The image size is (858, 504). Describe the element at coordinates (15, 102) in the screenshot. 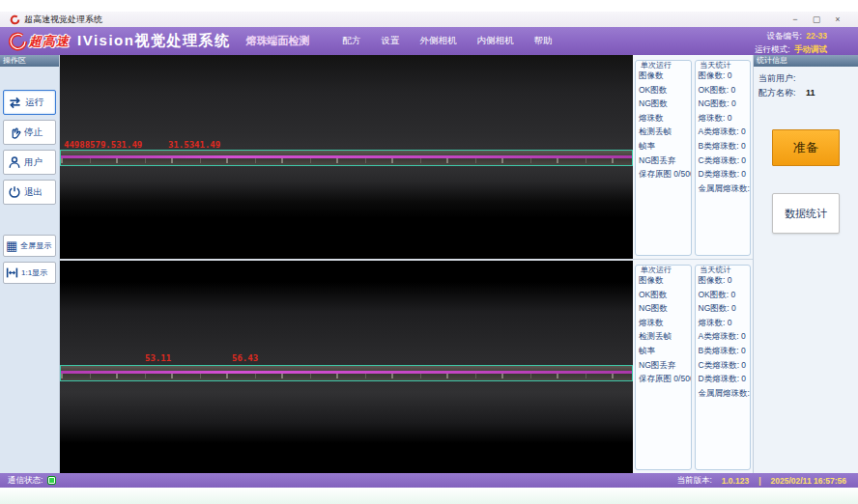

I see `run-cycle-icon` at that location.